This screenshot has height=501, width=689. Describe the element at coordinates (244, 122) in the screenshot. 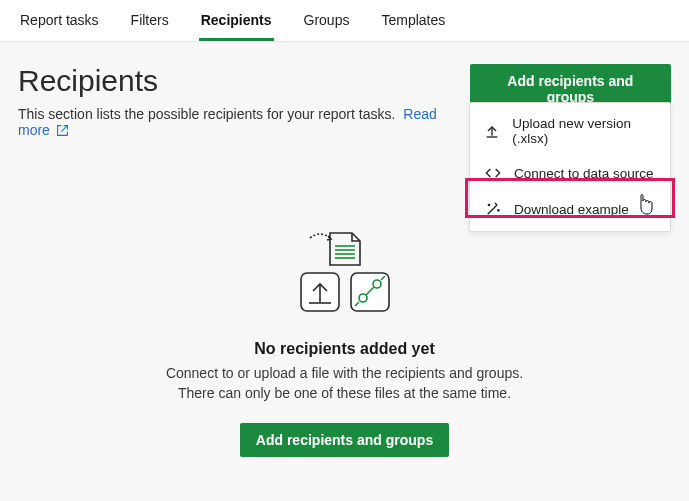

I see `page-subtitle: This section lists the possible recipien…` at that location.